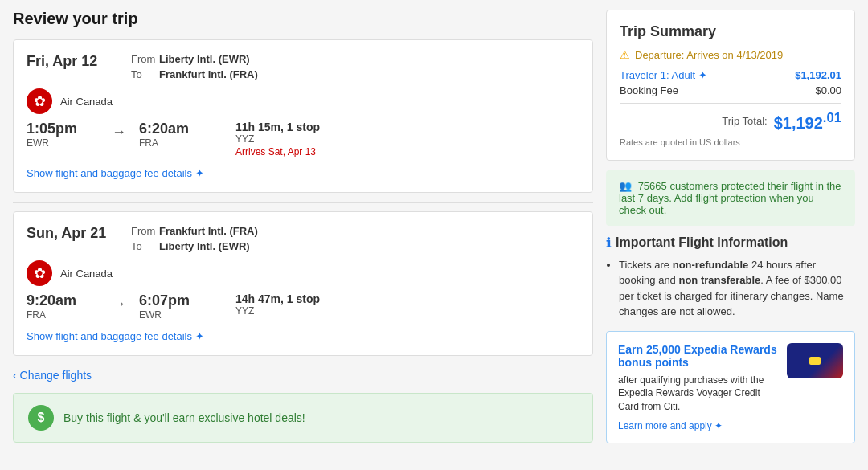  What do you see at coordinates (731, 32) in the screenshot?
I see `trip-summary-title: Trip Summary` at bounding box center [731, 32].